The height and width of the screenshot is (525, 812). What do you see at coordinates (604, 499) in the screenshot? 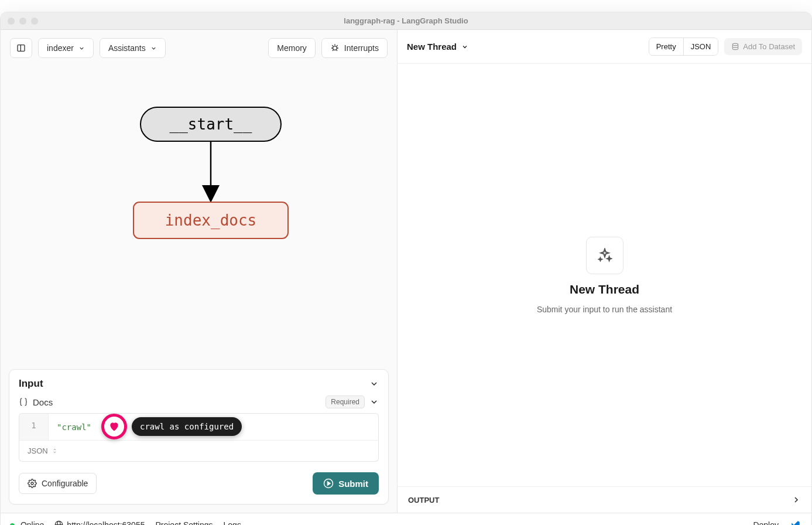
I see `output-section-toggle: OUTPUT` at bounding box center [604, 499].